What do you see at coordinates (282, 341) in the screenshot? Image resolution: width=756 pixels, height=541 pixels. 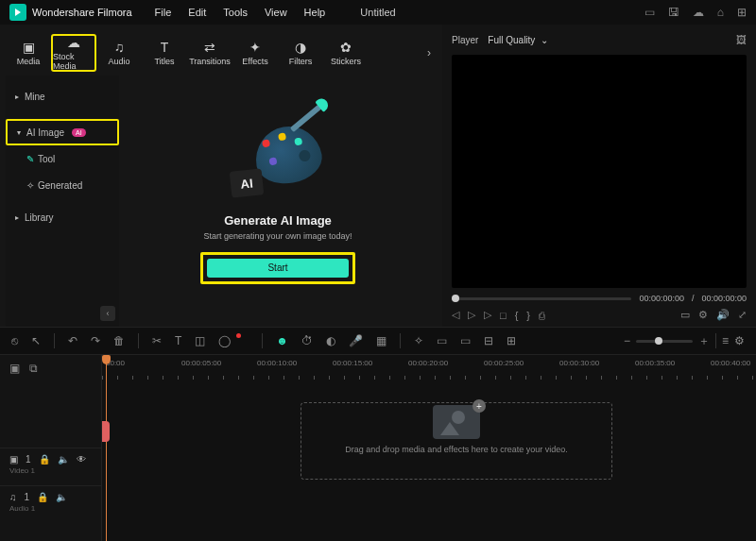 I see `ai-toolbar-icon: ☻` at bounding box center [282, 341].